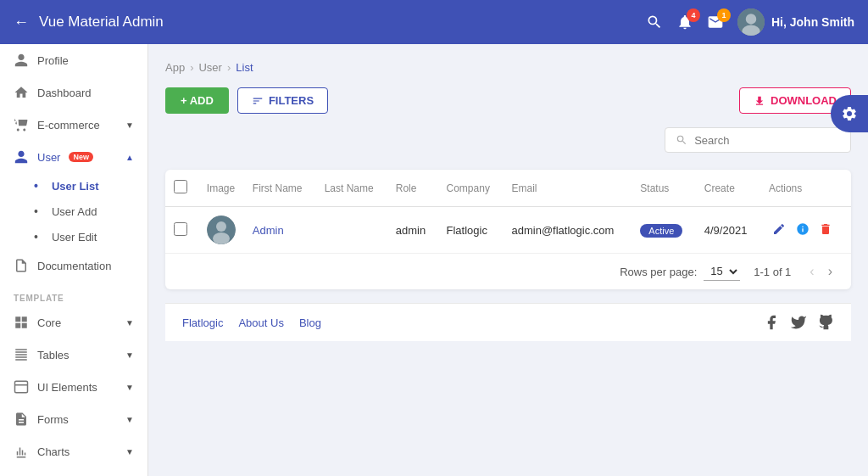 The image size is (868, 476). I want to click on sidebar-item-user-edit: User Edit, so click(87, 237).